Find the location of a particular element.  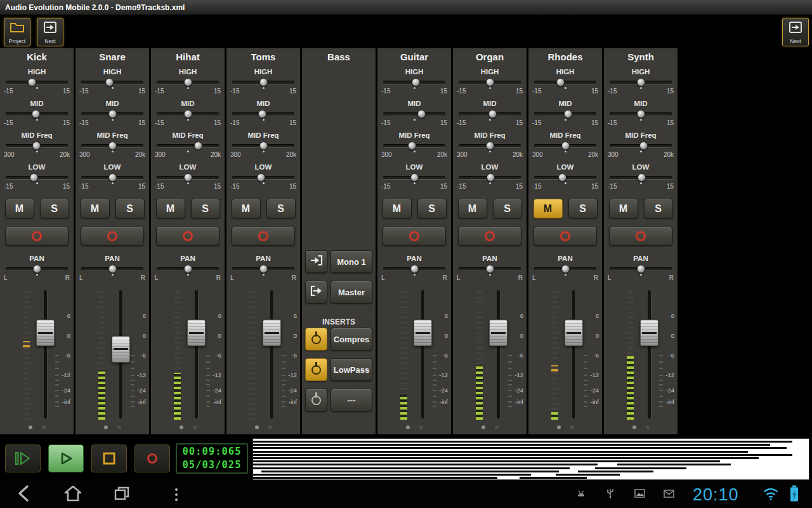

back-button is located at coordinates (23, 495).